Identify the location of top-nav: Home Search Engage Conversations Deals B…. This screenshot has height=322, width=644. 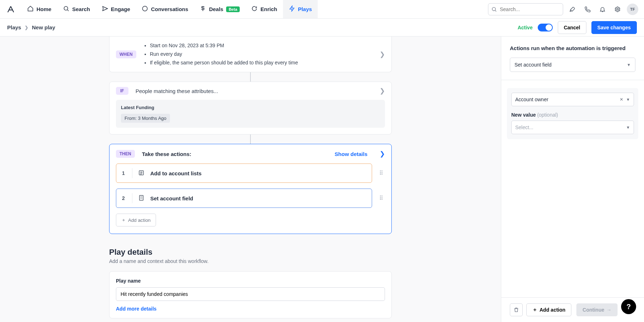
(322, 9).